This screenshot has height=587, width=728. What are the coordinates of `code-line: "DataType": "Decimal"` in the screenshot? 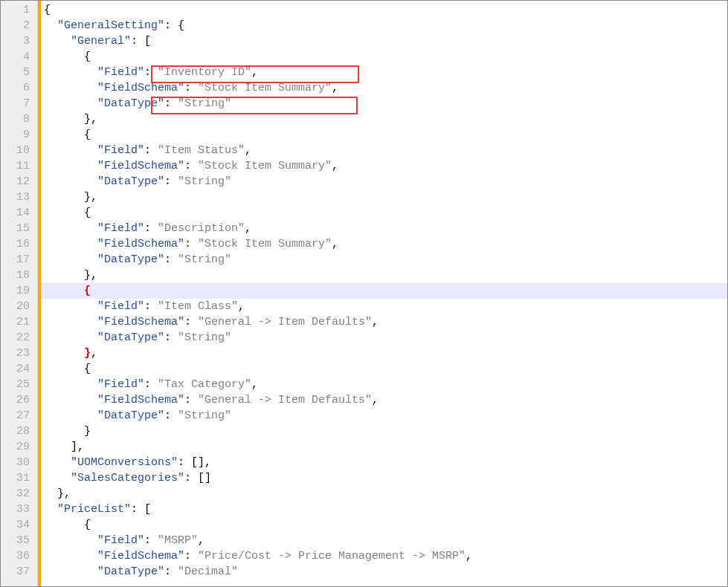 It's located at (384, 572).